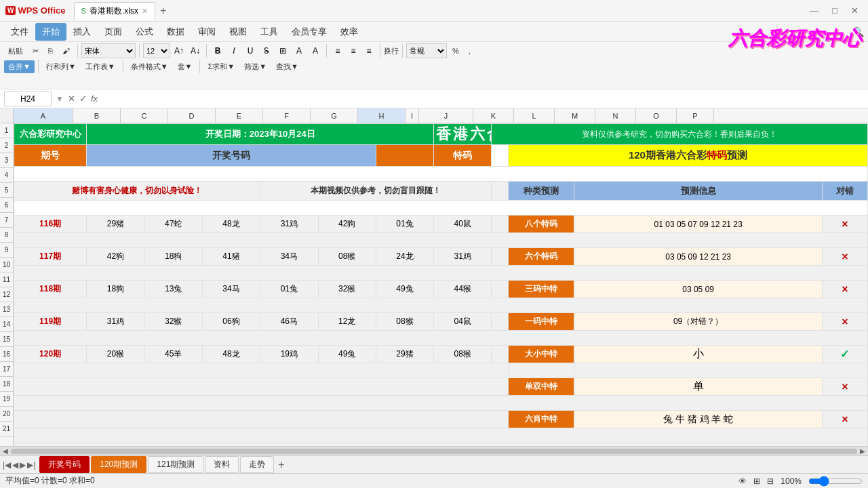 The height and width of the screenshot is (488, 868). What do you see at coordinates (115, 322) in the screenshot?
I see `cell-b12: 31鸡` at bounding box center [115, 322].